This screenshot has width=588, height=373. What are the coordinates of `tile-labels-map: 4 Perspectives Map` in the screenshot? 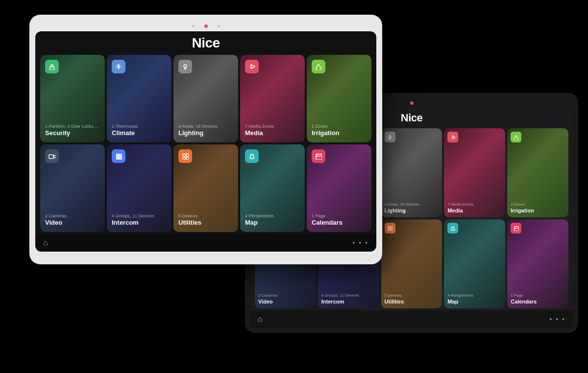 It's located at (272, 220).